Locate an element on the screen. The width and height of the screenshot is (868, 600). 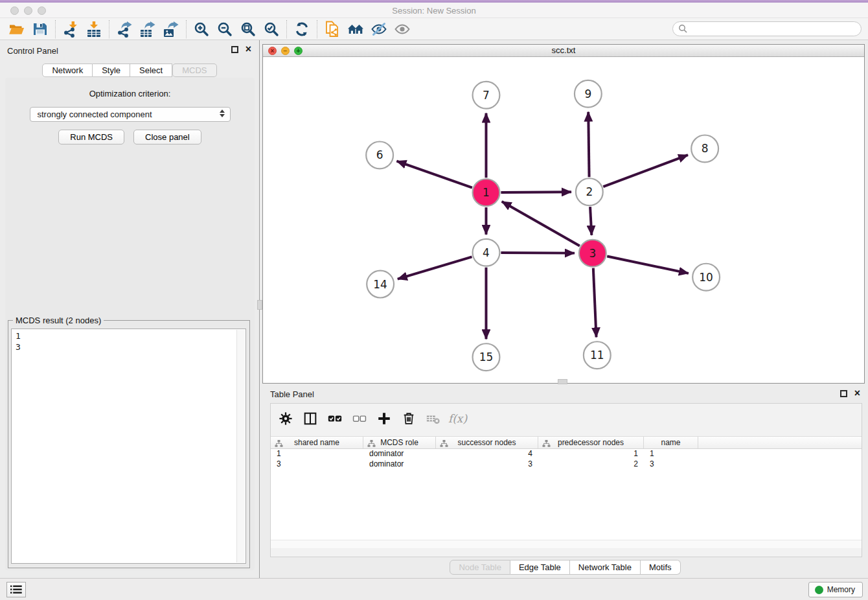
tab-edge-table: Edge Table is located at coordinates (540, 568).